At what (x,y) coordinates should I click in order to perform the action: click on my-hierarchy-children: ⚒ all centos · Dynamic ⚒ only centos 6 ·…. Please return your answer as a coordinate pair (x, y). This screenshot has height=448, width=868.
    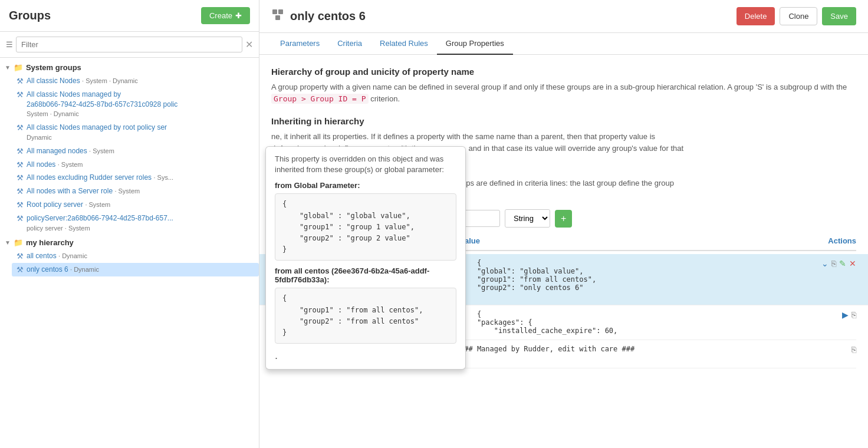
    Looking at the image, I should click on (130, 263).